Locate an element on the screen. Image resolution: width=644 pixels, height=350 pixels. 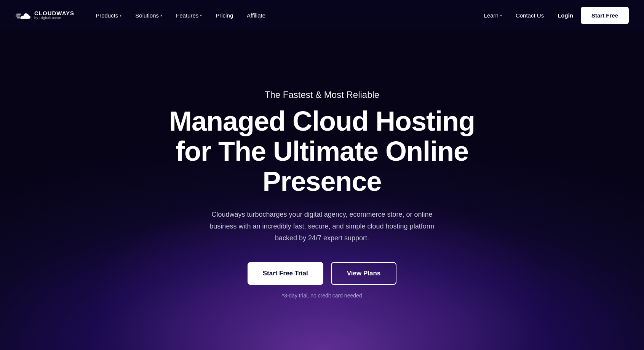
hero-subtitle: The Fastest & Most Reliable is located at coordinates (322, 95).